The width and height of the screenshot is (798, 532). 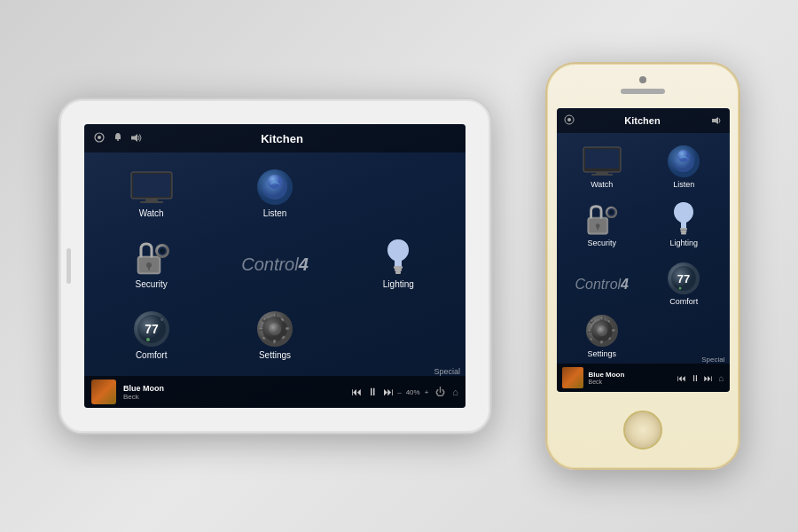 What do you see at coordinates (684, 301) in the screenshot?
I see `phone-comfort-label: Comfort` at bounding box center [684, 301].